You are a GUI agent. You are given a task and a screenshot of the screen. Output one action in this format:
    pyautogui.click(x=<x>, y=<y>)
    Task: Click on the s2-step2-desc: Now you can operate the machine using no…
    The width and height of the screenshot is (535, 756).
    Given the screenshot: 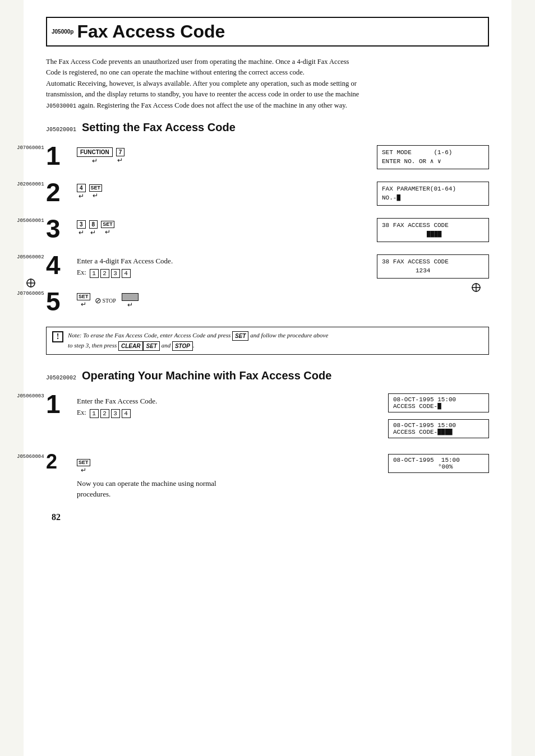 What is the action you would take?
    pyautogui.click(x=232, y=489)
    